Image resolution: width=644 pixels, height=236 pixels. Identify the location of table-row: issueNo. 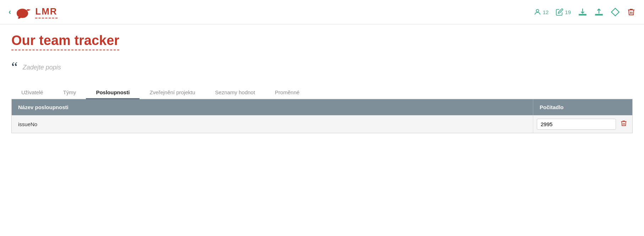
(322, 124).